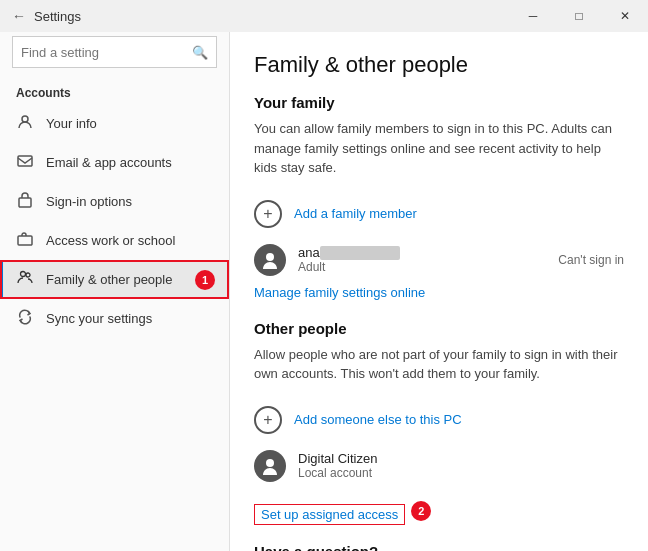 The image size is (648, 551). Describe the element at coordinates (114, 280) in the screenshot. I see `sidebar-item-family: Family & other people 1` at that location.